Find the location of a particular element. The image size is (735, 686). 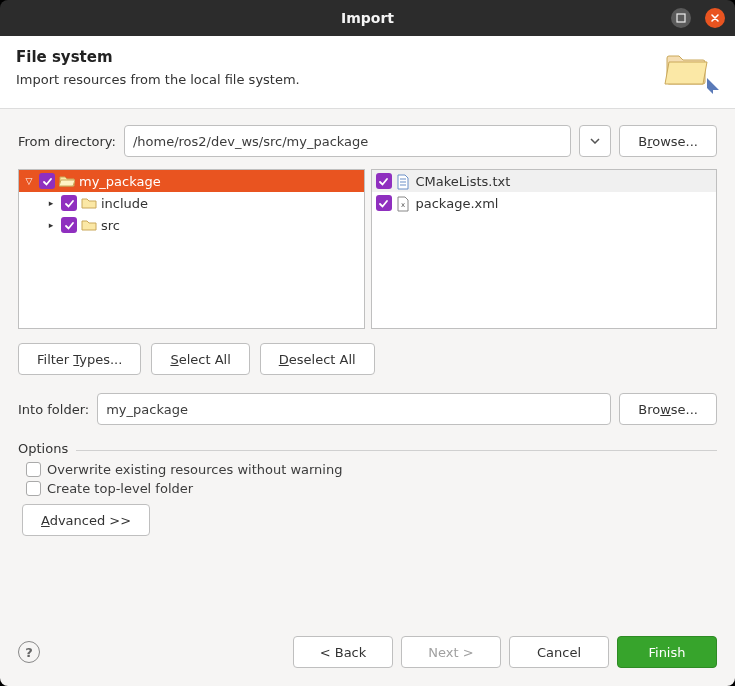

list-item: x package.xml is located at coordinates (544, 203).